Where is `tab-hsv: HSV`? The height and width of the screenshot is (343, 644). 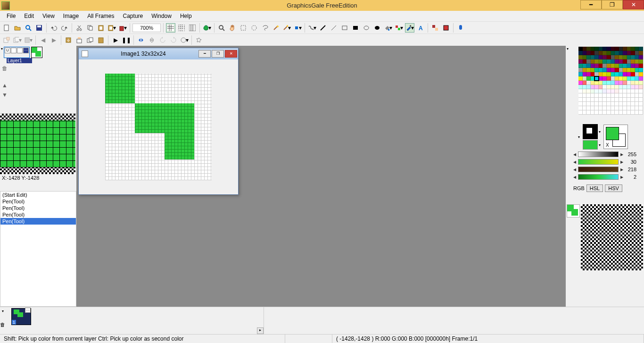 tab-hsv: HSV is located at coordinates (614, 188).